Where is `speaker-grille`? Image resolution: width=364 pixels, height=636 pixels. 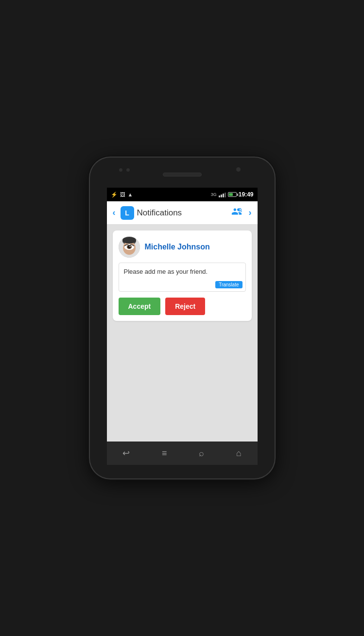 speaker-grille is located at coordinates (182, 175).